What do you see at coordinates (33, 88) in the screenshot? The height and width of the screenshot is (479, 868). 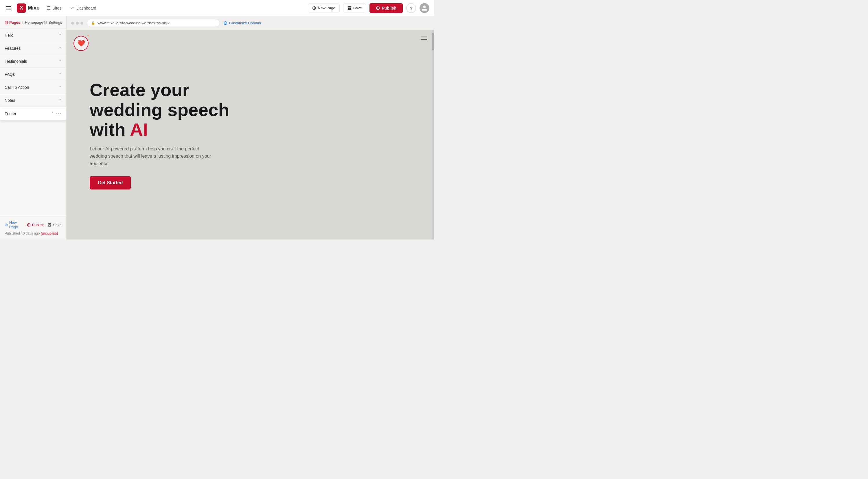 I see `sidebar-item-call-to-action: Call To Action ⌃` at bounding box center [33, 88].